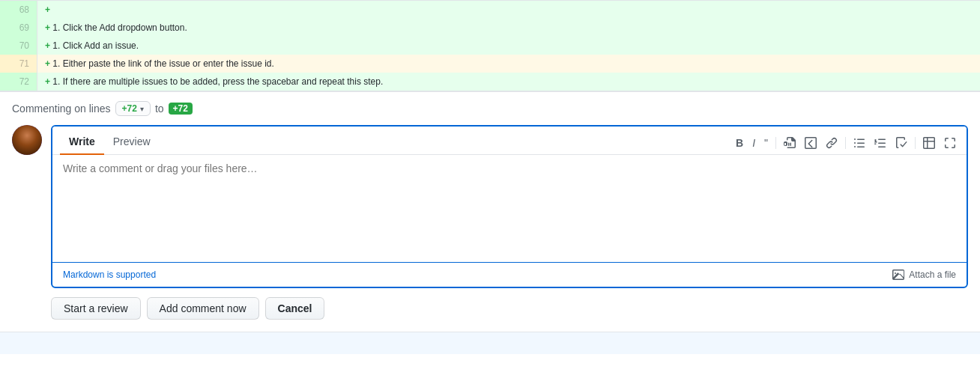  I want to click on line-number-68: 68, so click(19, 10).